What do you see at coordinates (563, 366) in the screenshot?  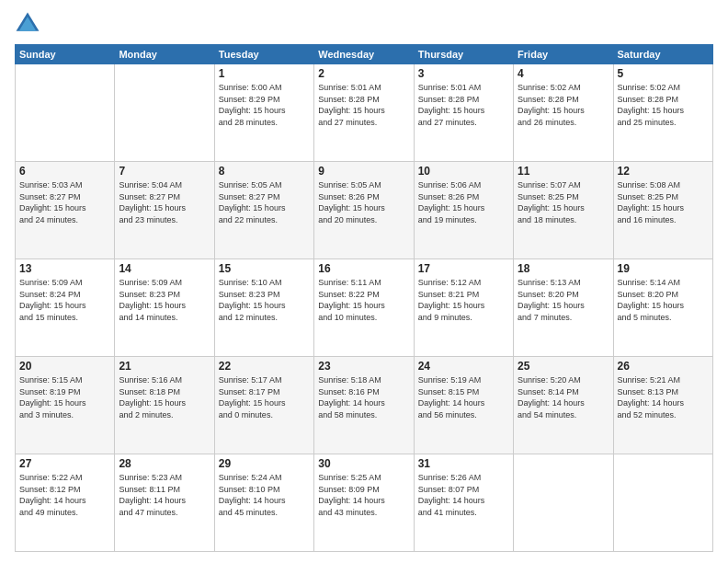 I see `day-number: 25` at bounding box center [563, 366].